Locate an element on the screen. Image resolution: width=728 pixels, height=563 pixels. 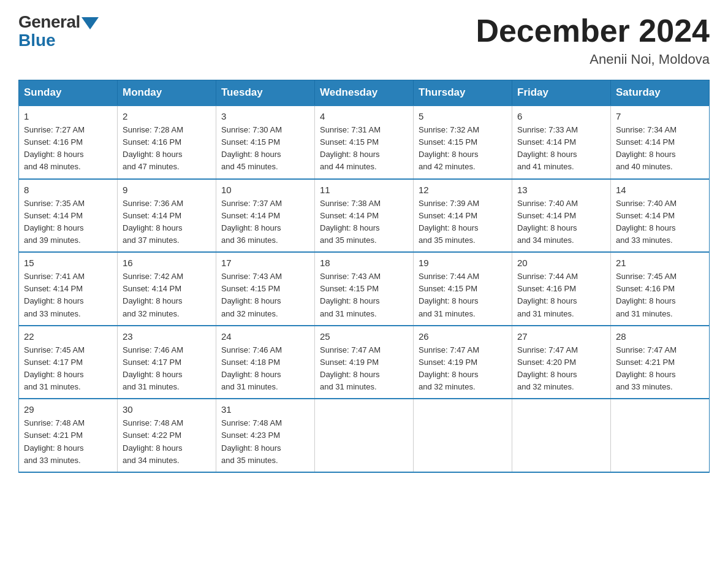
header-tuesday: Tuesday is located at coordinates (266, 93).